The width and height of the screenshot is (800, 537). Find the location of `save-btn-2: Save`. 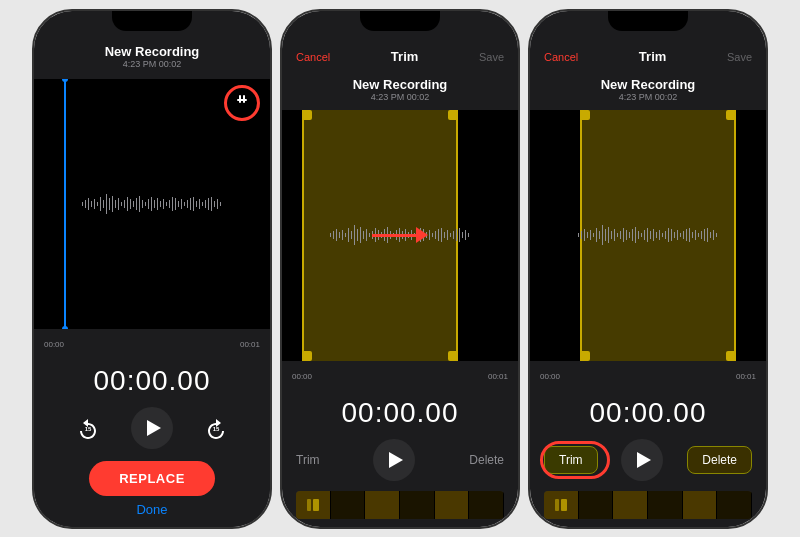

save-btn-2: Save is located at coordinates (492, 57).